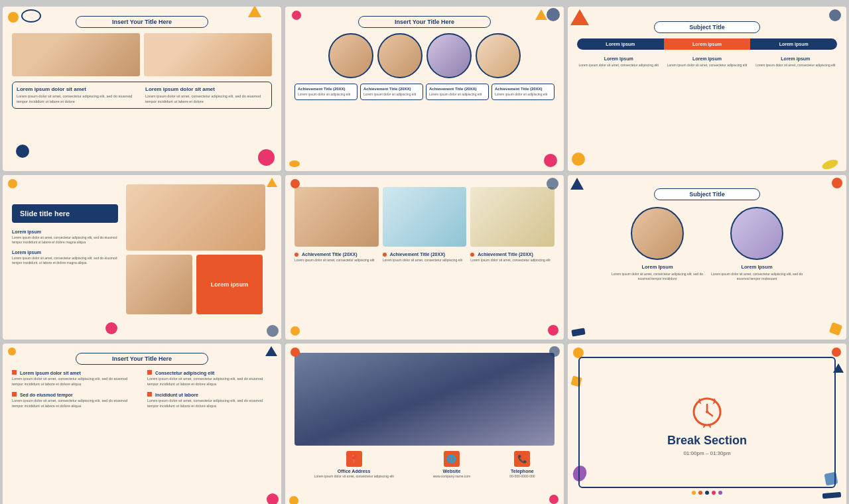  I want to click on deco-tri-s6, so click(577, 184).